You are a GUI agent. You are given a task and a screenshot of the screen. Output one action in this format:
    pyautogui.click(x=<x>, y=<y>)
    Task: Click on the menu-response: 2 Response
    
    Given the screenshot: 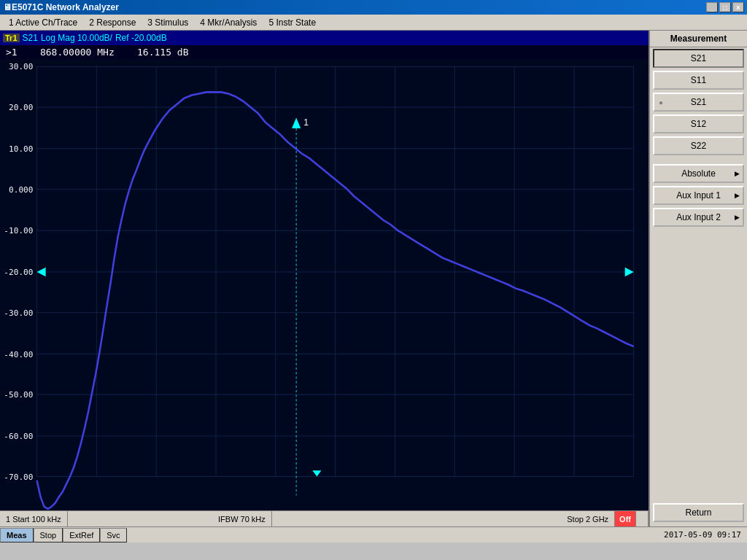 What is the action you would take?
    pyautogui.click(x=112, y=23)
    